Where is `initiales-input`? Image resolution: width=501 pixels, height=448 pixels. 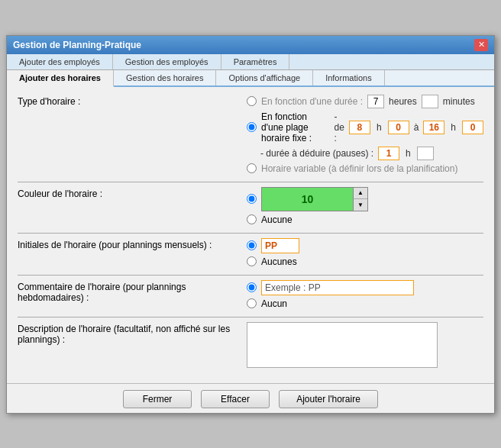 initiales-input is located at coordinates (280, 246).